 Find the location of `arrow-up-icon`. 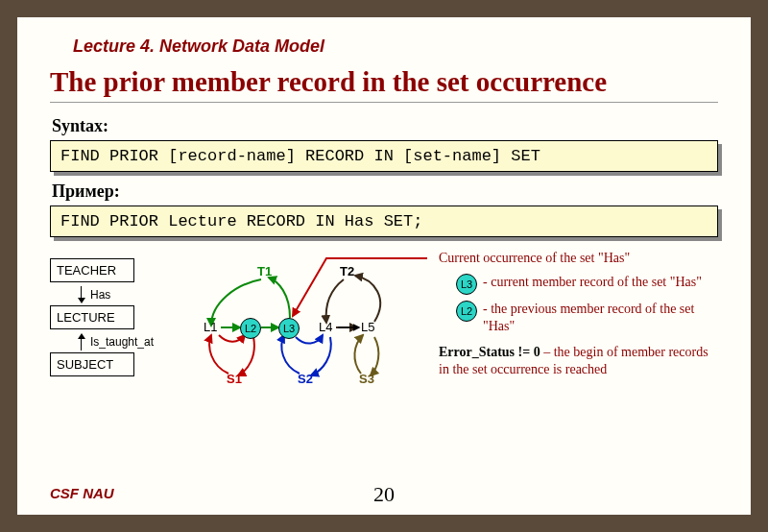

arrow-up-icon is located at coordinates (82, 342).